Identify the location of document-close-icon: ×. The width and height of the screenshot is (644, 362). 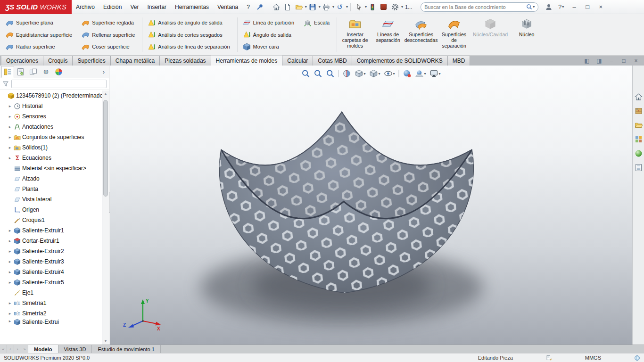
(636, 61).